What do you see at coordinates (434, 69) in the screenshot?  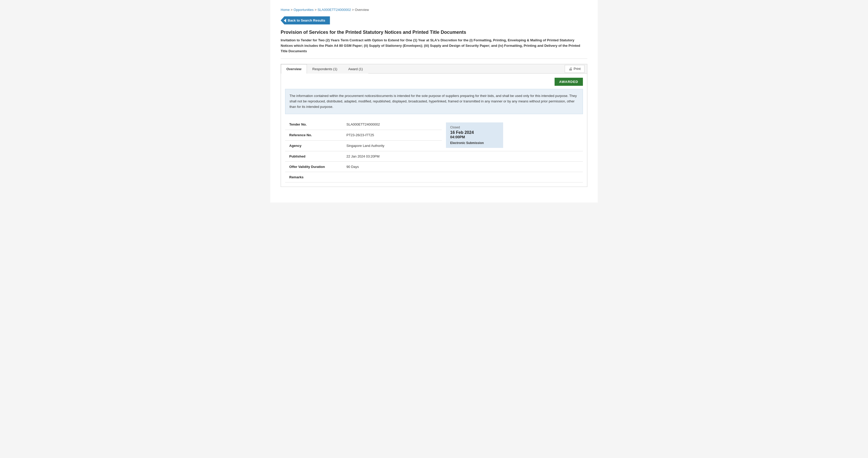 I see `tabs-header: Overview Respondents (1) Award (1) 🖨 Pri…` at bounding box center [434, 69].